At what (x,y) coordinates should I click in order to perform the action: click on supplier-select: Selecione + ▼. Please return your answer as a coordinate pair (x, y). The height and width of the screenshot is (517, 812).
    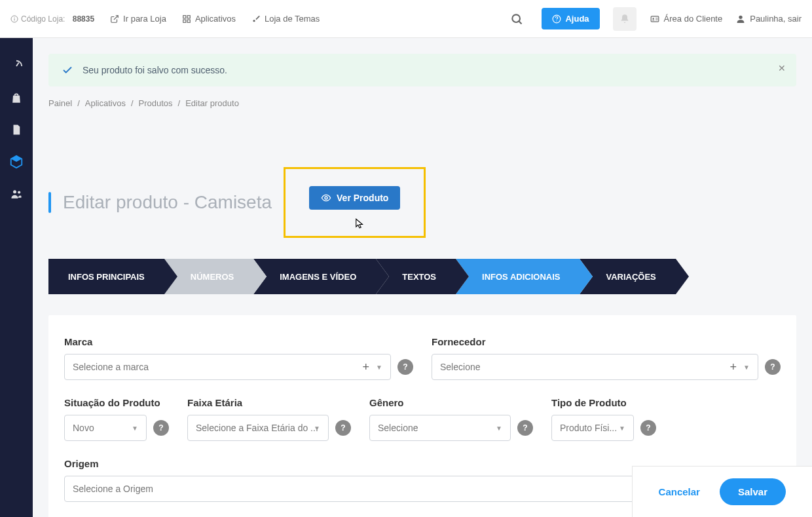
    Looking at the image, I should click on (595, 367).